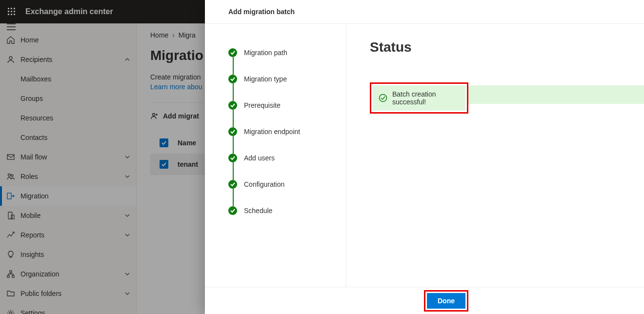 The width and height of the screenshot is (644, 314). I want to click on home-icon, so click(11, 40).